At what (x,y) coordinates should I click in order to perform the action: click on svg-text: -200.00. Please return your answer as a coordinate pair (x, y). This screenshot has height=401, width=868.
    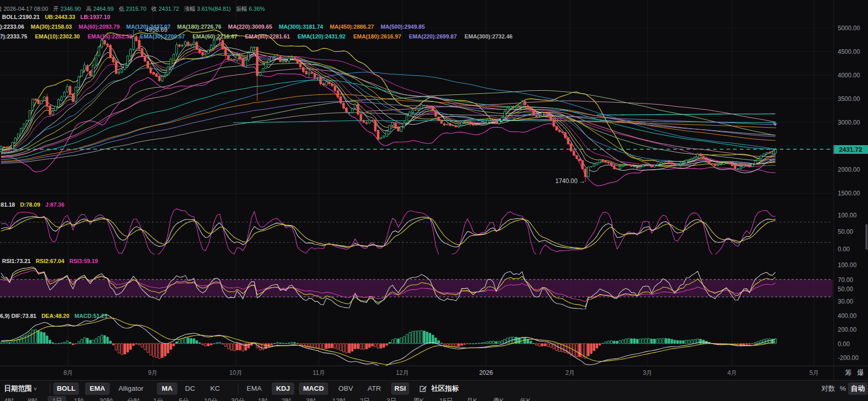
    Looking at the image, I should click on (848, 358).